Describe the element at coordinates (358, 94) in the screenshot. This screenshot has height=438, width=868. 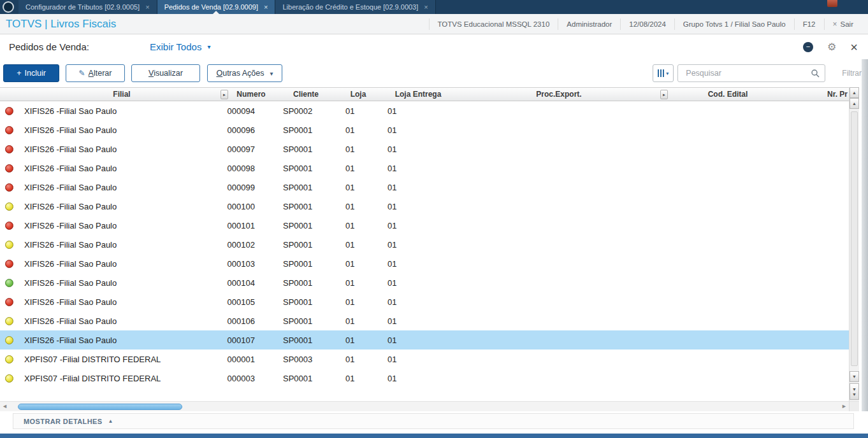
I see `column-header-loja: Loja` at that location.